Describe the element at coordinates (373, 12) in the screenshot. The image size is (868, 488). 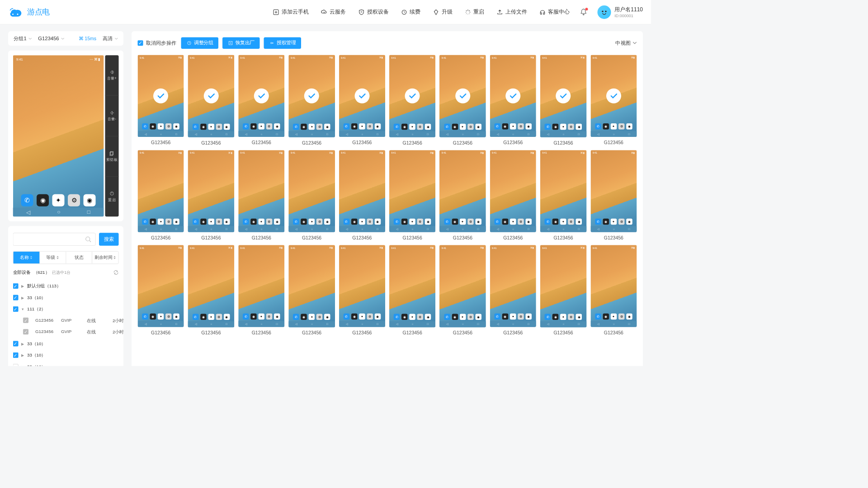
I see `nav-shield: 授权设备` at that location.